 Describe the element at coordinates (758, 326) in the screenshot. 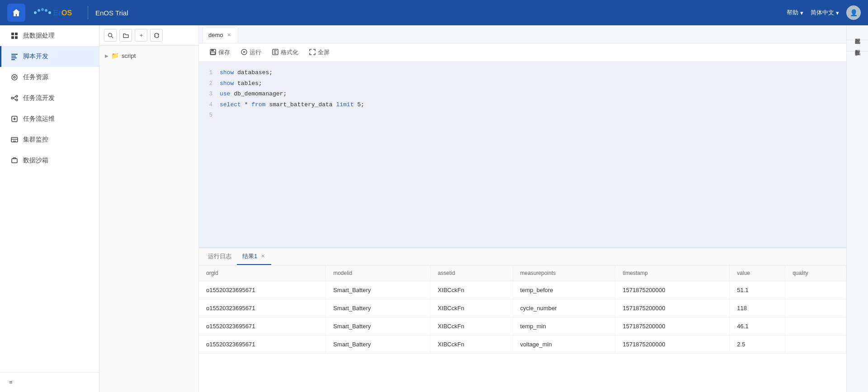

I see `cell-value: 46.1` at that location.